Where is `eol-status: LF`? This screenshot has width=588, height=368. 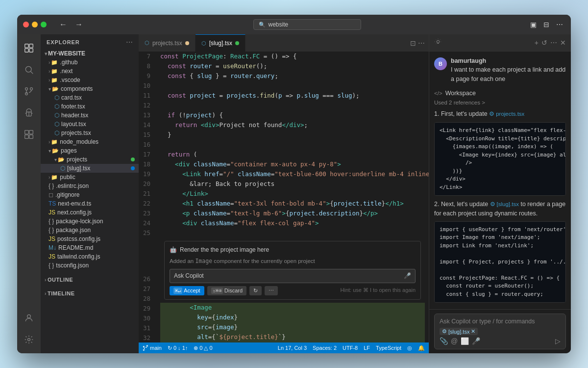 eol-status: LF is located at coordinates (367, 348).